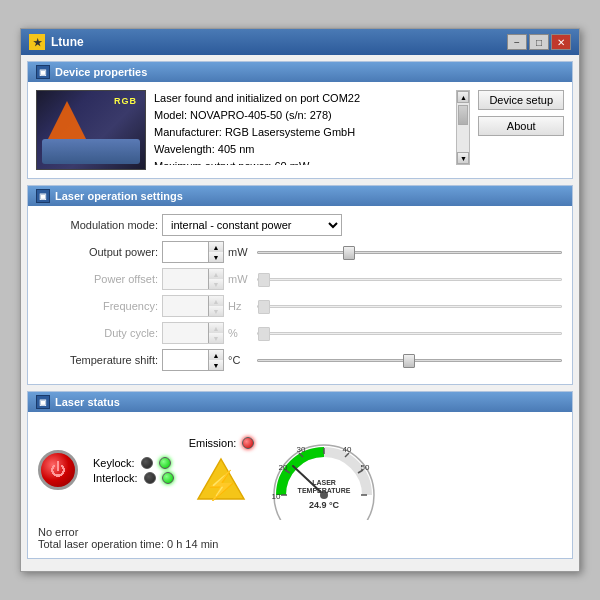 The image size is (600, 600). Describe the element at coordinates (216, 338) in the screenshot. I see `duty-cycle-down: ▼` at that location.